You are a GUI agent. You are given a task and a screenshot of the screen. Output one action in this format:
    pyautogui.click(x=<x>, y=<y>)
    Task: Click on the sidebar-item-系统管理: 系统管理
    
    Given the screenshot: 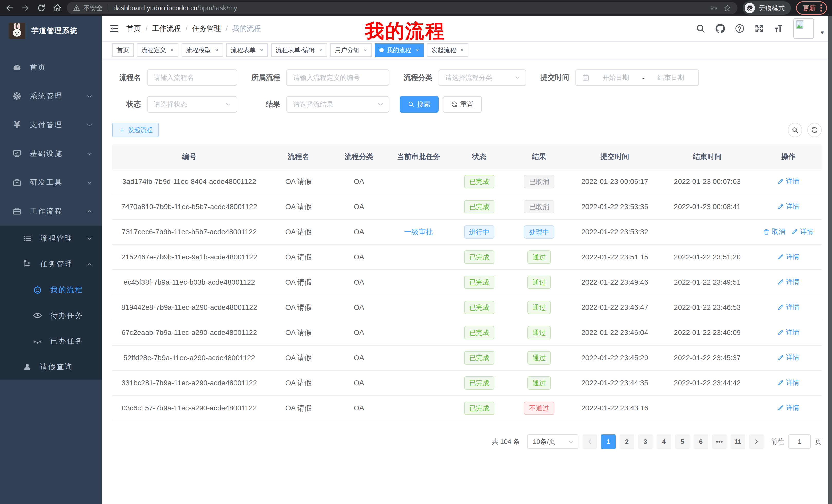 What is the action you would take?
    pyautogui.click(x=51, y=96)
    